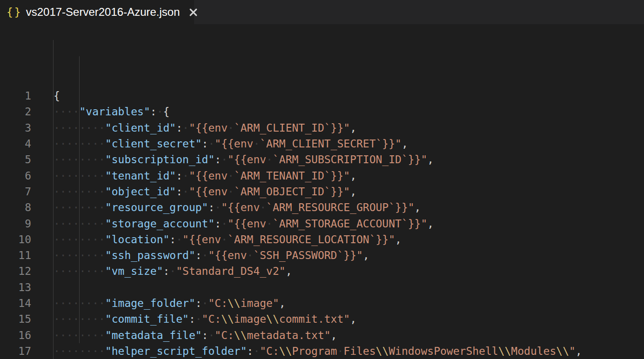  I want to click on line-number: 5, so click(16, 160).